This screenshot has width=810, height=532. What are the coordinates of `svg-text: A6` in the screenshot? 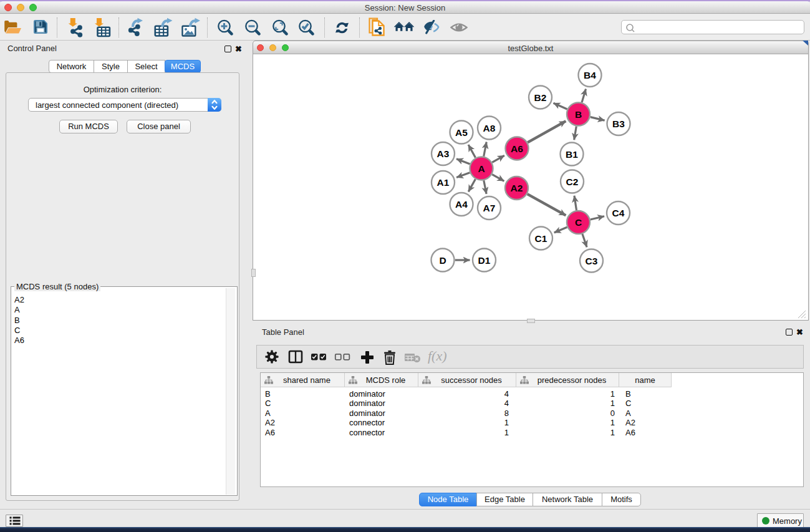 It's located at (517, 148).